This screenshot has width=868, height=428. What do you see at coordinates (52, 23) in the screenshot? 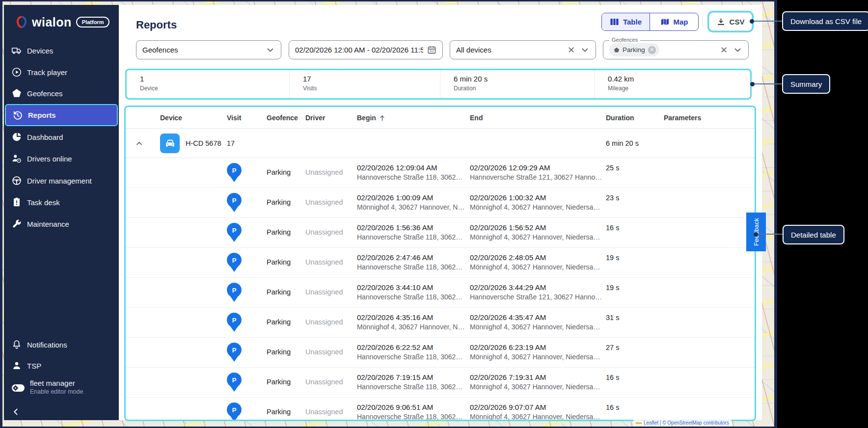
I see `brand-name: wialon` at bounding box center [52, 23].